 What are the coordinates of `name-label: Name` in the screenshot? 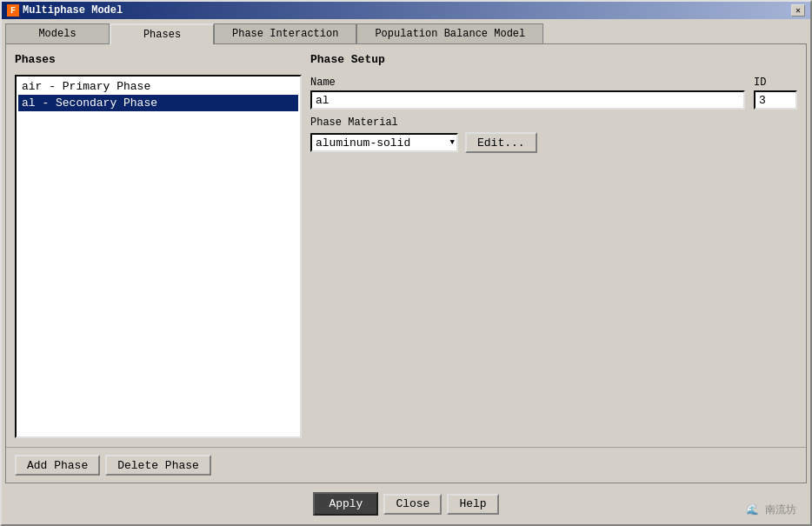 It's located at (528, 83).